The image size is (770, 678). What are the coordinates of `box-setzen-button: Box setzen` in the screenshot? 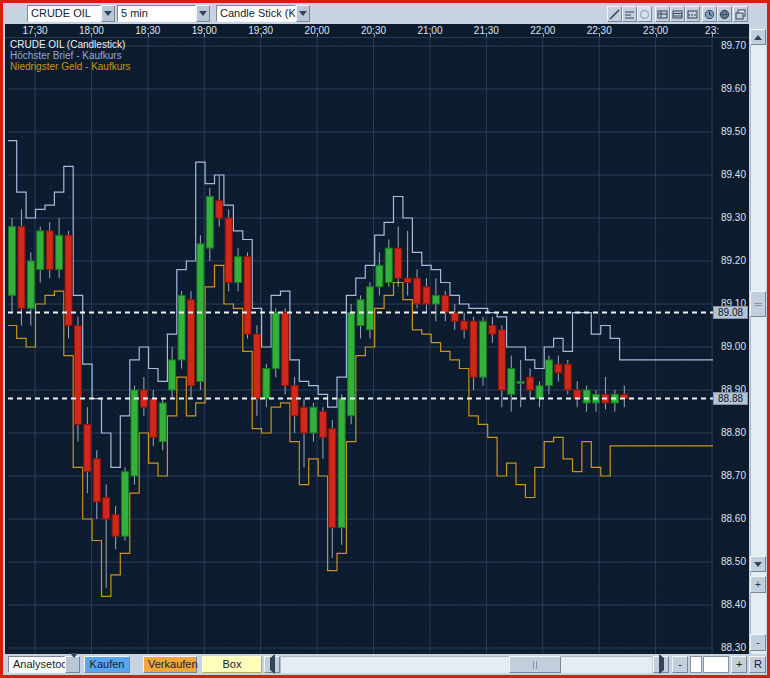 It's located at (232, 664).